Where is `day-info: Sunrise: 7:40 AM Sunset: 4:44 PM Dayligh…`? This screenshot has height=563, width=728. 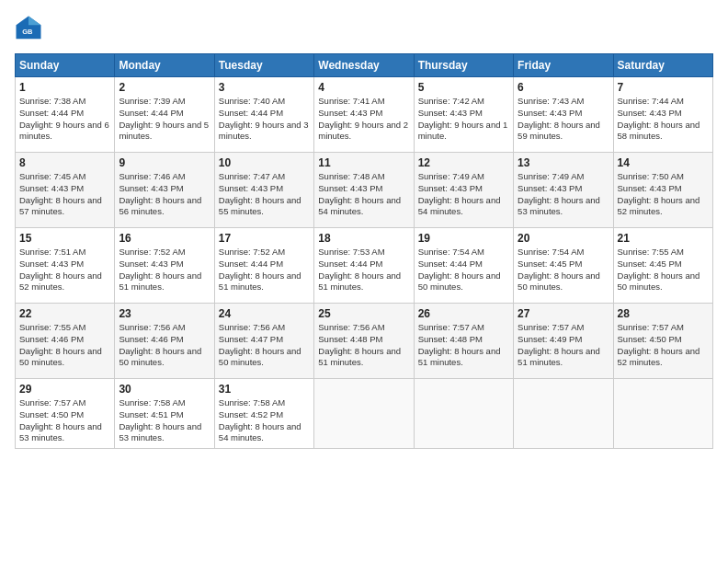
day-info: Sunrise: 7:40 AM Sunset: 4:44 PM Dayligh… is located at coordinates (265, 120).